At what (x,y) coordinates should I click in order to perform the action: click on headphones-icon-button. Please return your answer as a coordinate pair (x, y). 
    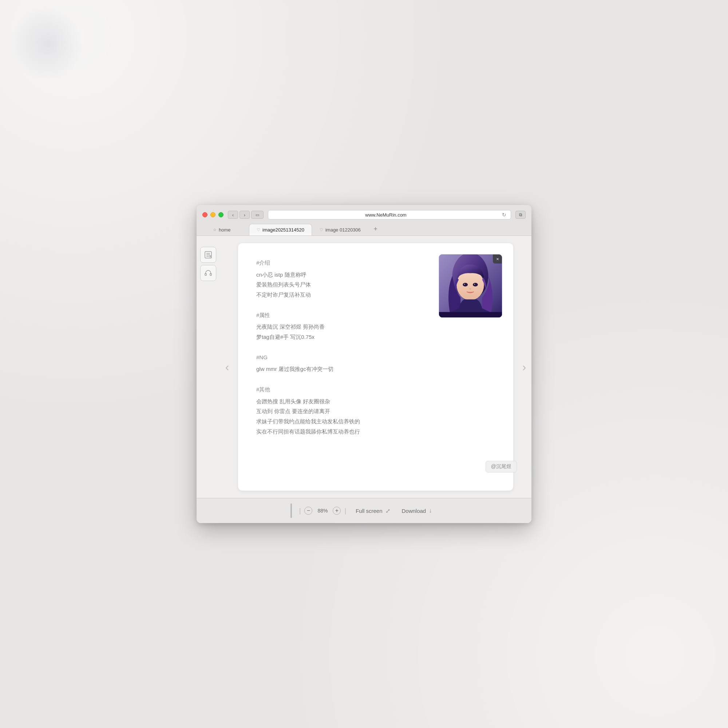
    Looking at the image, I should click on (208, 273).